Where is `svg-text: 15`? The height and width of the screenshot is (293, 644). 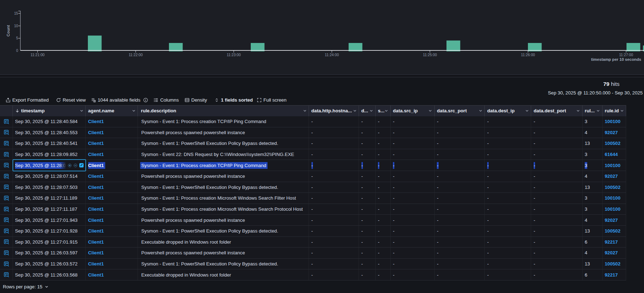
svg-text: 15 is located at coordinates (16, 14).